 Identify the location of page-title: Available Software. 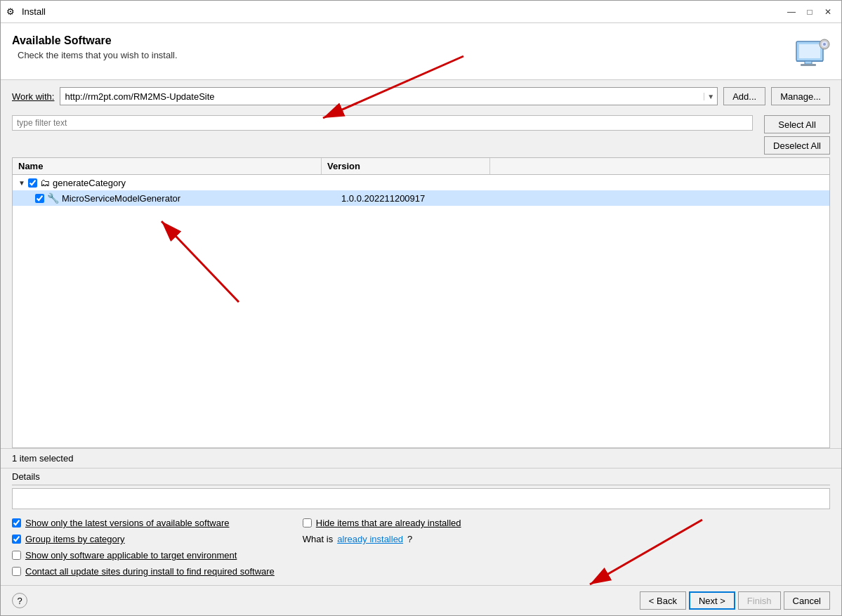
(95, 41).